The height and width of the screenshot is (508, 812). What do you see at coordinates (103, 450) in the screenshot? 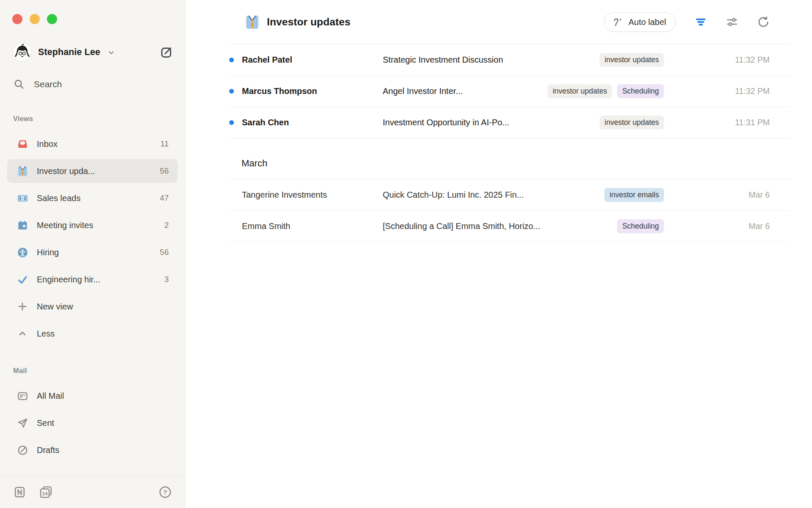
I see `sidebar-item-label: Drafts` at bounding box center [103, 450].